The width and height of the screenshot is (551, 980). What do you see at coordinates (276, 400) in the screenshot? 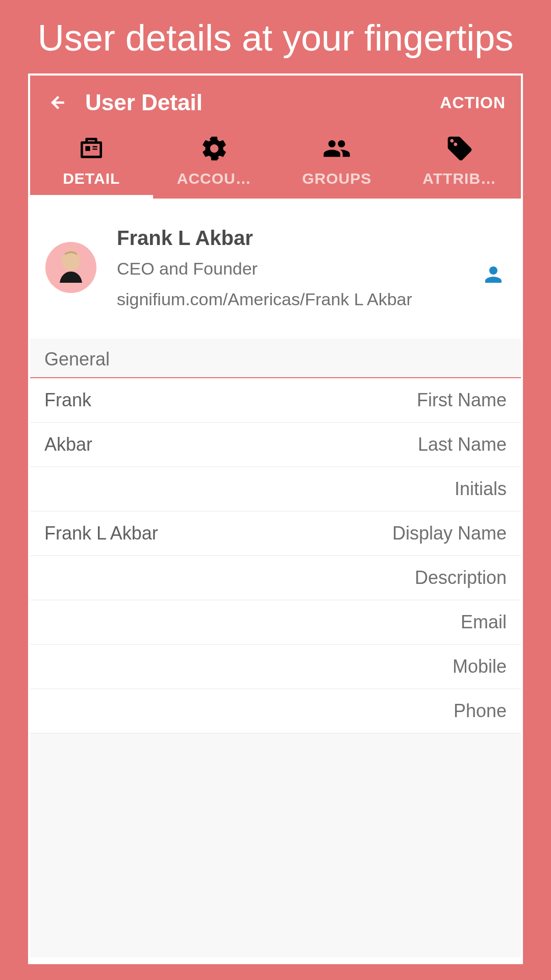
I see `field-first-name: Frank First Name` at bounding box center [276, 400].